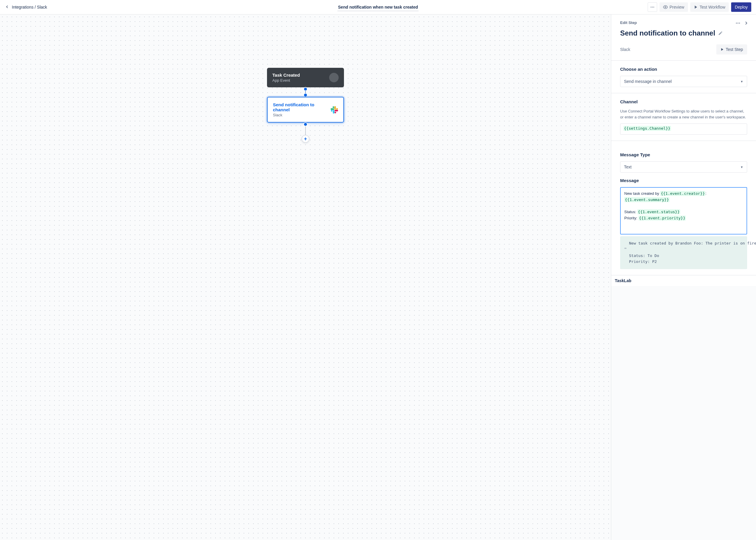  What do you see at coordinates (648, 81) in the screenshot?
I see `action-selected-value: Send message in channel` at bounding box center [648, 81].